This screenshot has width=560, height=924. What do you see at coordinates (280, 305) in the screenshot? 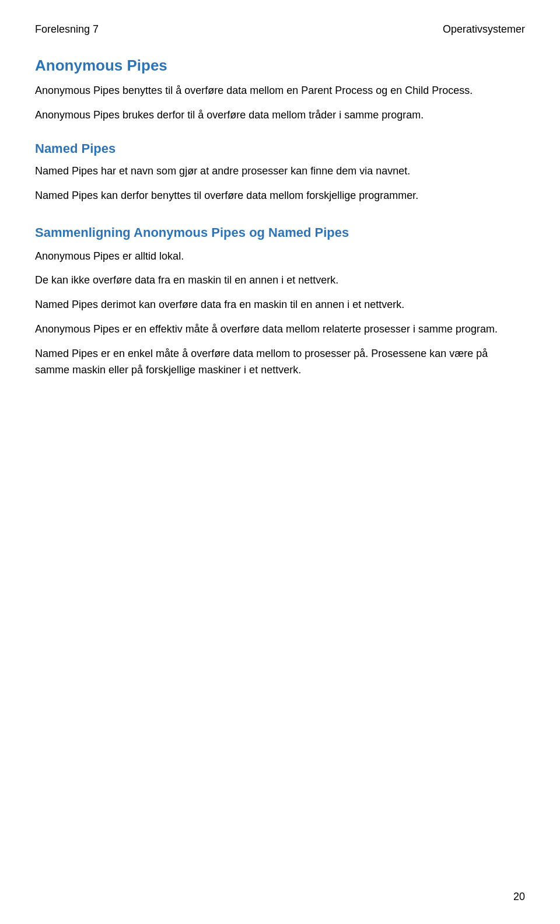
I see `comparison-para-3: Named Pipes derimot kan overføre data fr…` at bounding box center [280, 305].